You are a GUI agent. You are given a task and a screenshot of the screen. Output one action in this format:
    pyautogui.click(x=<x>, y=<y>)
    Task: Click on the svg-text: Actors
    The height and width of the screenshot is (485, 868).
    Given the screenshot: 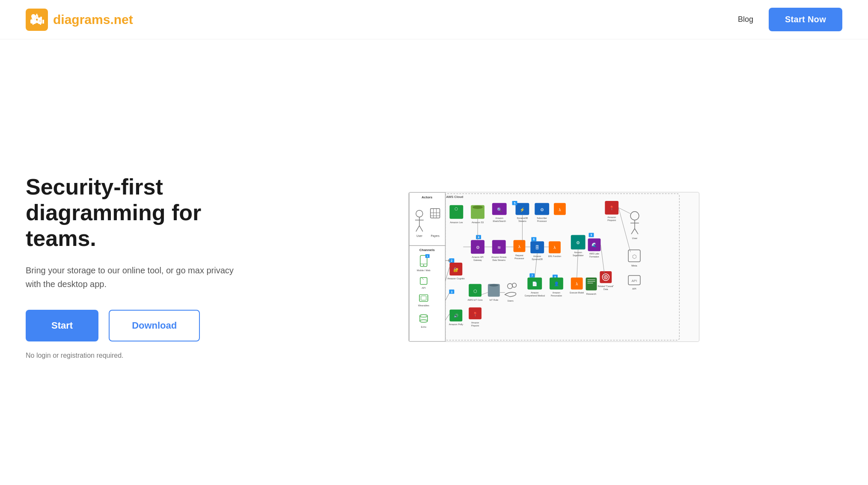 What is the action you would take?
    pyautogui.click(x=427, y=197)
    